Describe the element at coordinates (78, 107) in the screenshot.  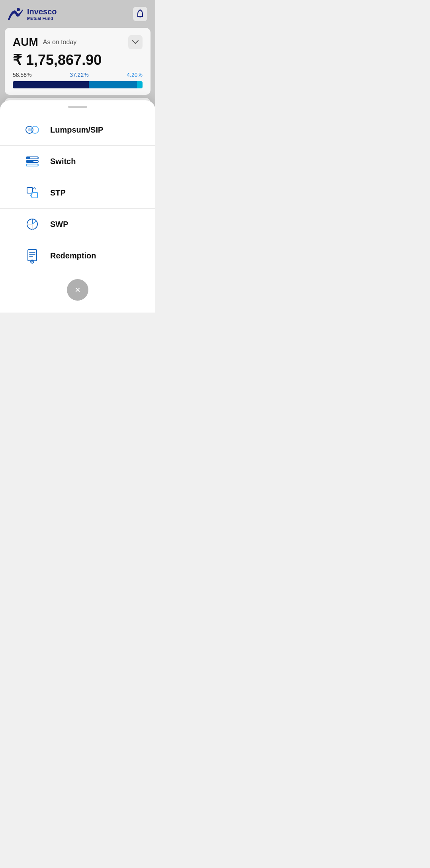
I see `handle-bar` at that location.